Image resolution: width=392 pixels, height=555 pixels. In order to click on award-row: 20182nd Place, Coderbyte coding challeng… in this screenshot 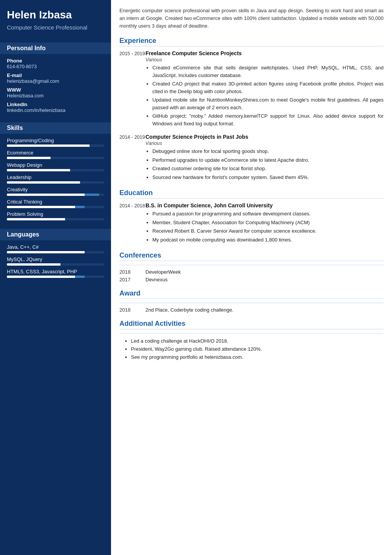, I will do `click(252, 310)`.